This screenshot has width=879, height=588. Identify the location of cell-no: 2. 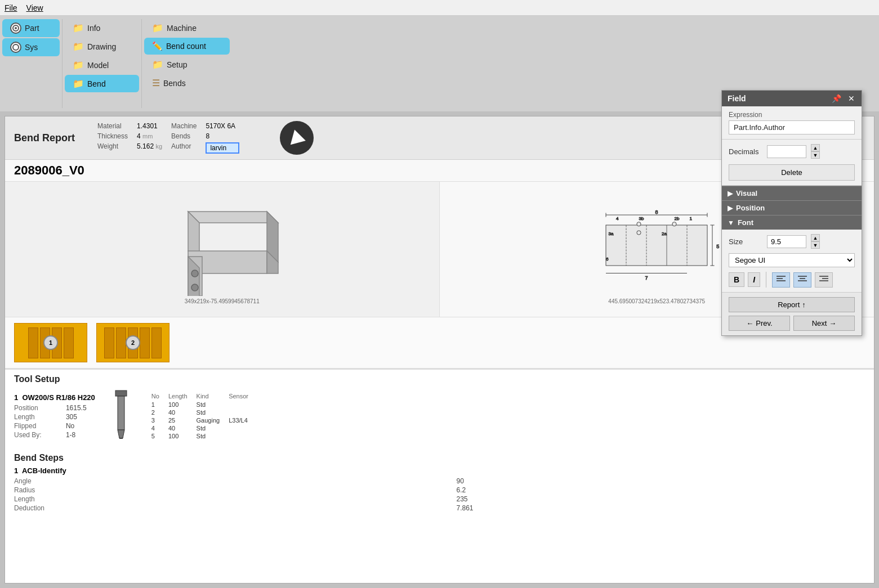
(155, 412).